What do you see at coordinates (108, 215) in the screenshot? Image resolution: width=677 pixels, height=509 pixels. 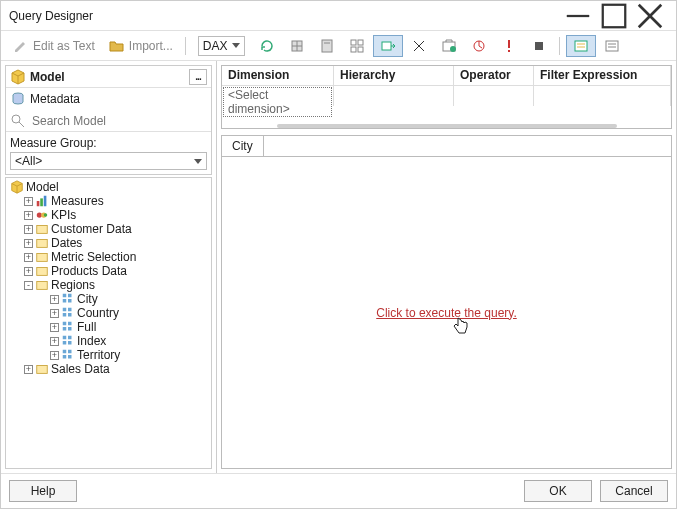 I see `tree-item-kpis: + KPIs` at bounding box center [108, 215].